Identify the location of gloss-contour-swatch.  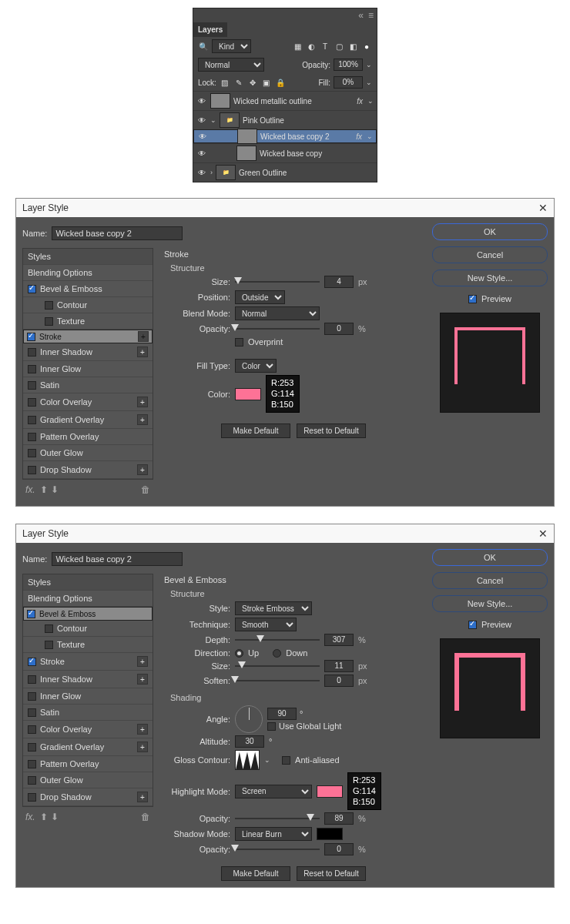
(247, 760).